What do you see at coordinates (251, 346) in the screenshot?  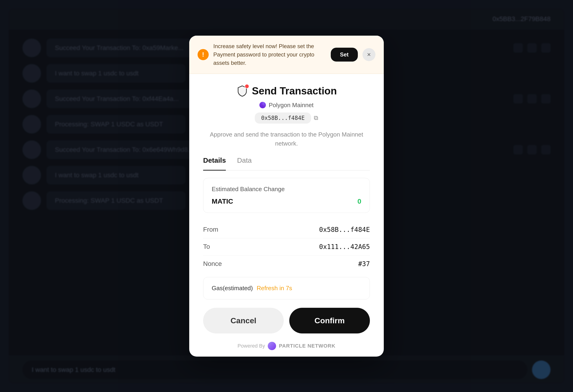 I see `powered-by-text: Powered By` at bounding box center [251, 346].